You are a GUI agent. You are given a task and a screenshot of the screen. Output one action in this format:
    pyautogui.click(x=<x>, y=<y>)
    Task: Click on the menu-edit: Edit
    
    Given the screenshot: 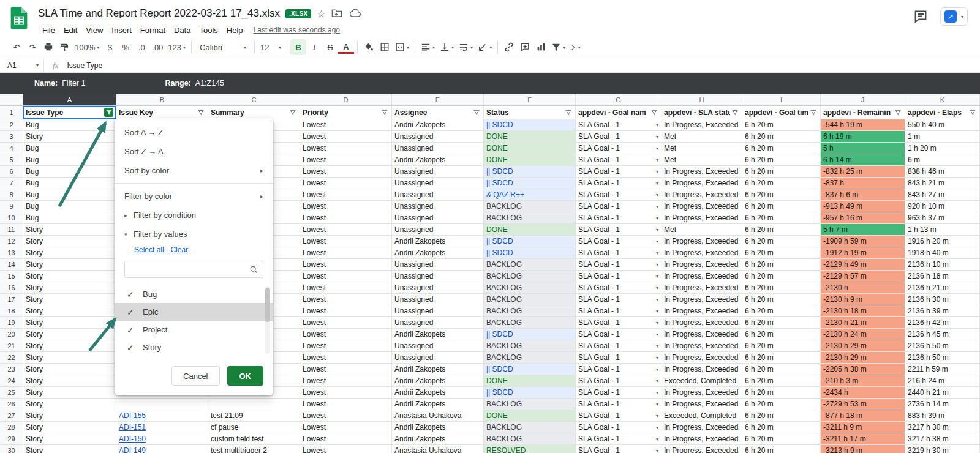 What is the action you would take?
    pyautogui.click(x=70, y=31)
    